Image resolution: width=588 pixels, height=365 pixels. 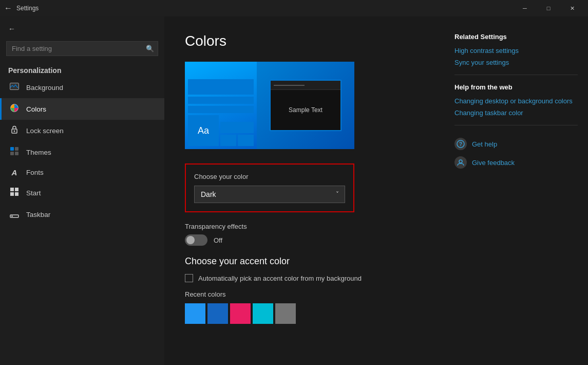 What do you see at coordinates (270, 194) in the screenshot?
I see `color-dropdown-wrapper: Light Dark Custom ˅` at bounding box center [270, 194].